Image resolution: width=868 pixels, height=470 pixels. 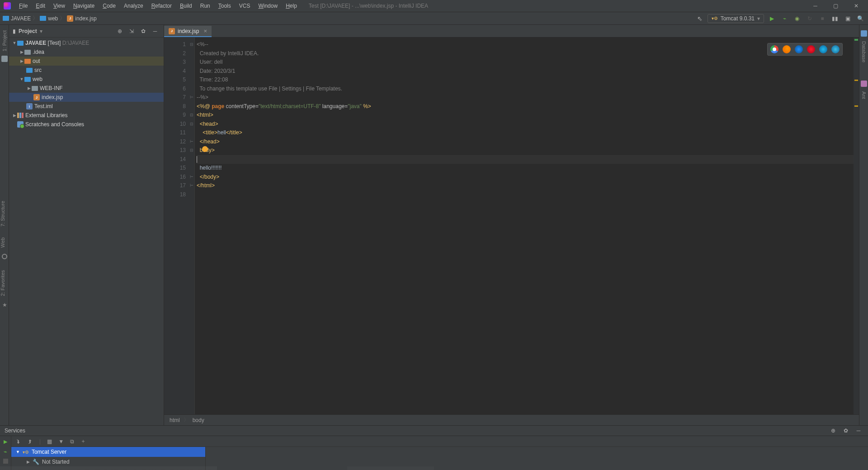 What do you see at coordinates (3, 283) in the screenshot?
I see `tab-favorites: 2: Favorites` at bounding box center [3, 283].